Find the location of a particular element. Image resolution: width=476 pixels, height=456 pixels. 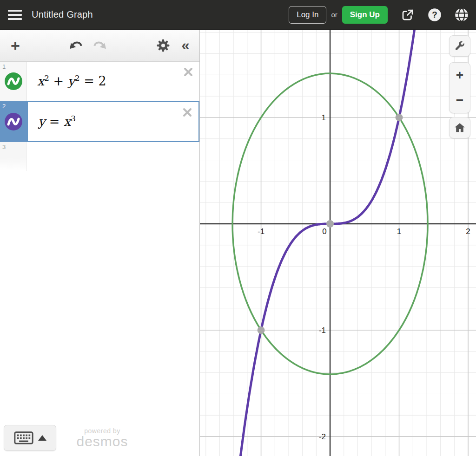

desmos-watermark: powered by desmos is located at coordinates (102, 438).